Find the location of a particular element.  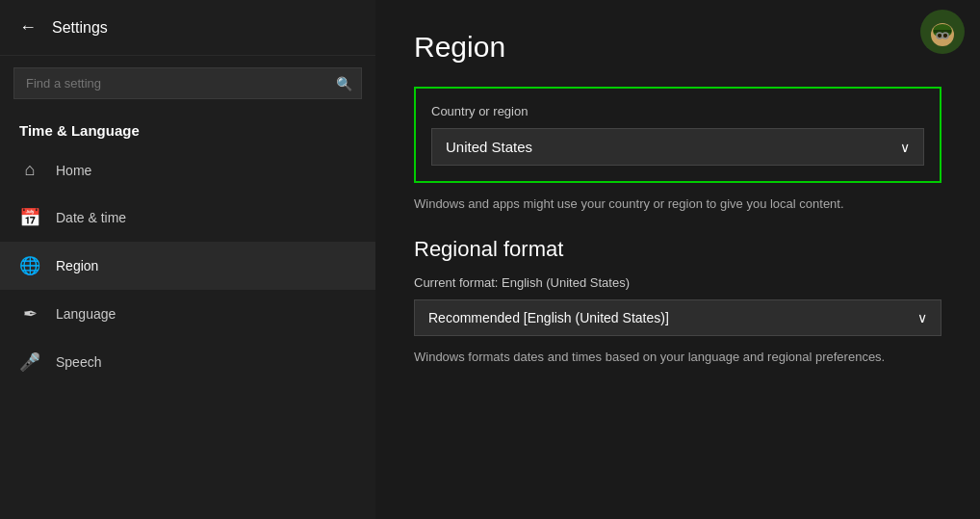

sidebar-item-home-label: Home is located at coordinates (73, 170).